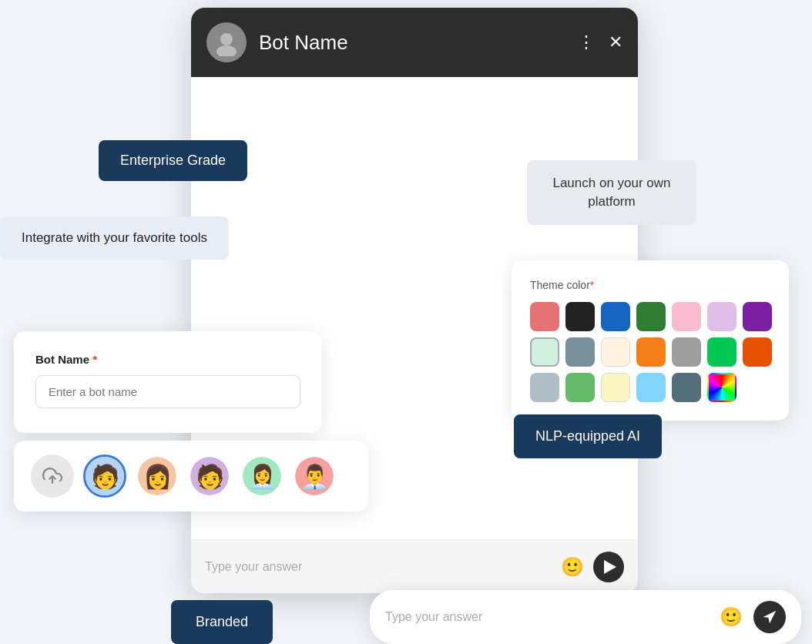  What do you see at coordinates (586, 617) in the screenshot?
I see `type-answer-bar: Type your answer 🙂` at bounding box center [586, 617].